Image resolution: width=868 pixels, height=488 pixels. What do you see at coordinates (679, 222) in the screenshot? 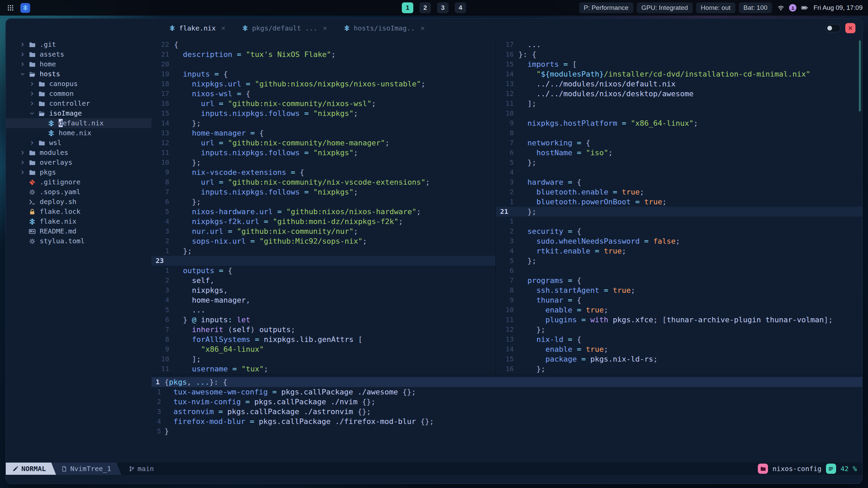
I see `code-line: 1` at bounding box center [679, 222].